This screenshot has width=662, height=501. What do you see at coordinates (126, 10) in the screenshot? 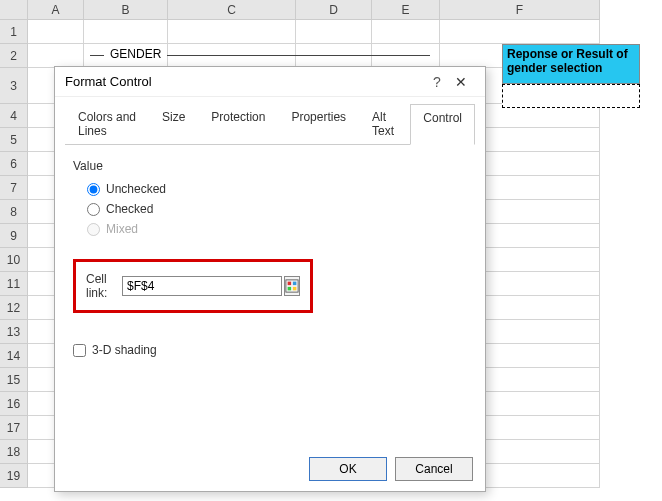
I see `col-header-b: B` at bounding box center [126, 10].